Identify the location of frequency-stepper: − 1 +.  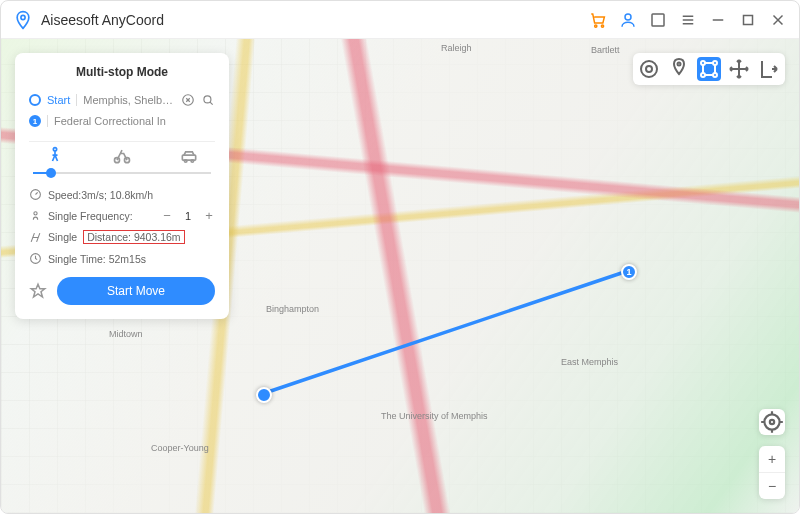
(188, 216).